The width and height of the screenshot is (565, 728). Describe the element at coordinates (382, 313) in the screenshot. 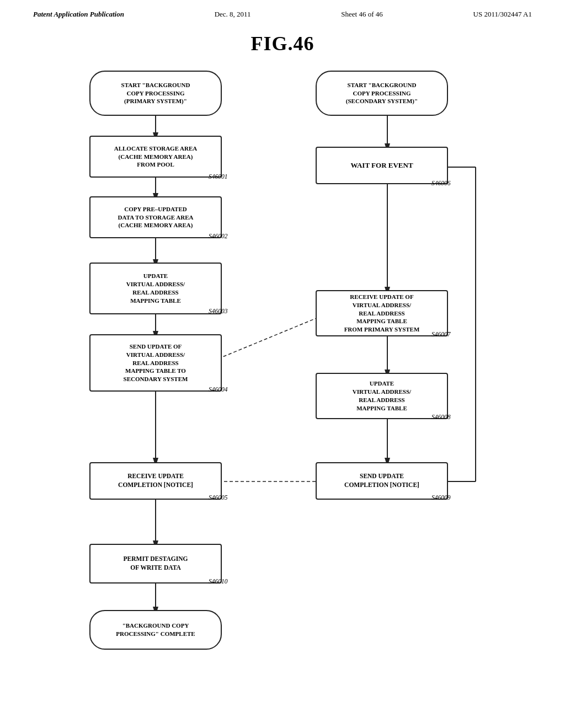

I see `box-receive-update: RECEIVE UPDATE OF VIRTUAL ADDRESS/ REAL …` at that location.